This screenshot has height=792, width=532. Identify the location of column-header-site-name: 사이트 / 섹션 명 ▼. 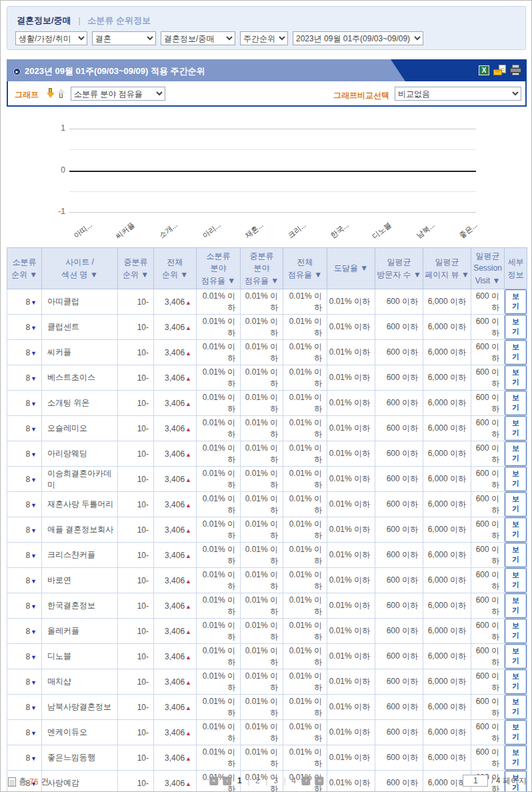
(80, 269).